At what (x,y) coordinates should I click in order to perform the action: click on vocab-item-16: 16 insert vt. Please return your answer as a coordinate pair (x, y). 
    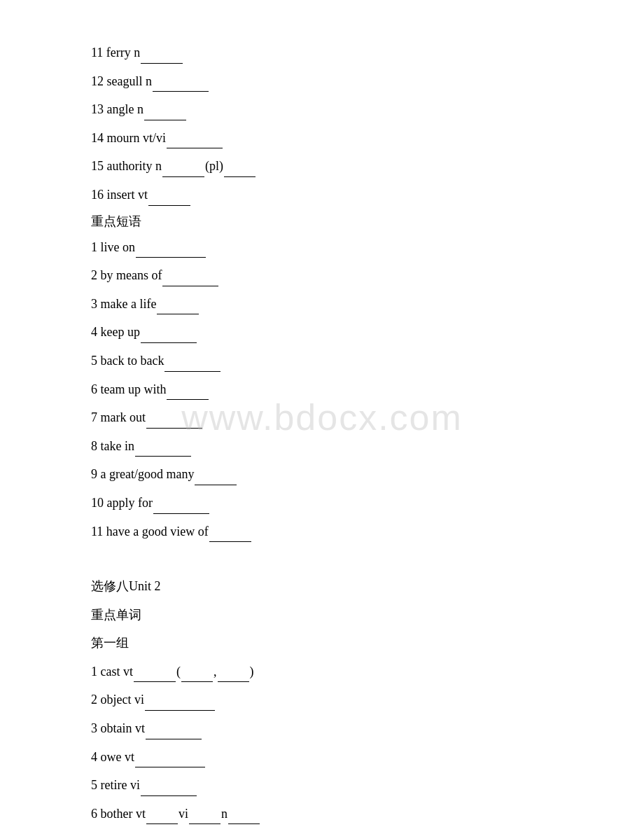
    Looking at the image, I should click on (322, 195).